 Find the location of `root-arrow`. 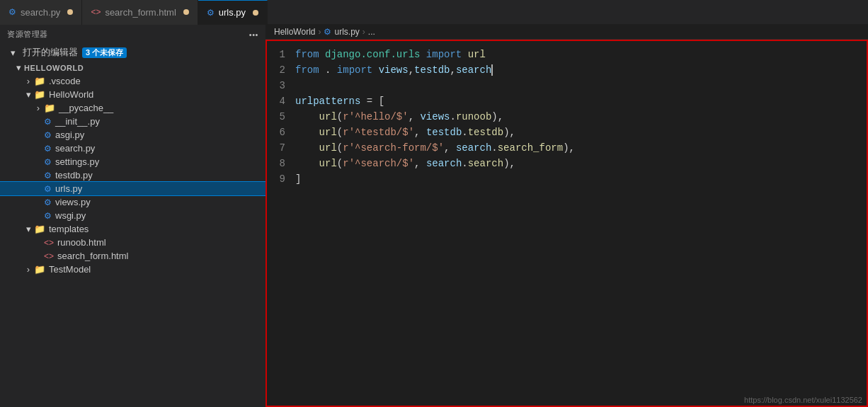

root-arrow is located at coordinates (18, 68).